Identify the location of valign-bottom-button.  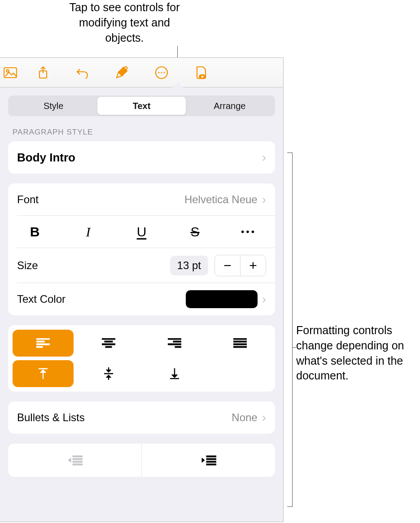
(175, 374).